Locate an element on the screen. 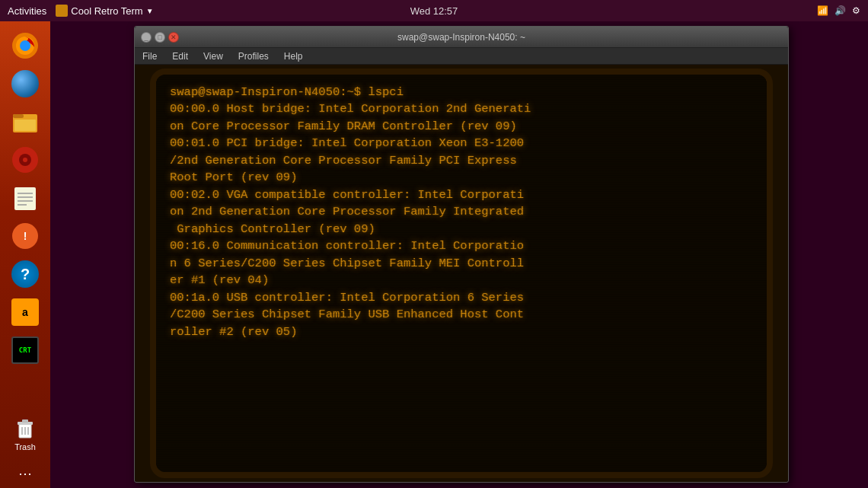 The image size is (868, 488). topbar-right: 📶 🔊 ⚙ is located at coordinates (839, 11).